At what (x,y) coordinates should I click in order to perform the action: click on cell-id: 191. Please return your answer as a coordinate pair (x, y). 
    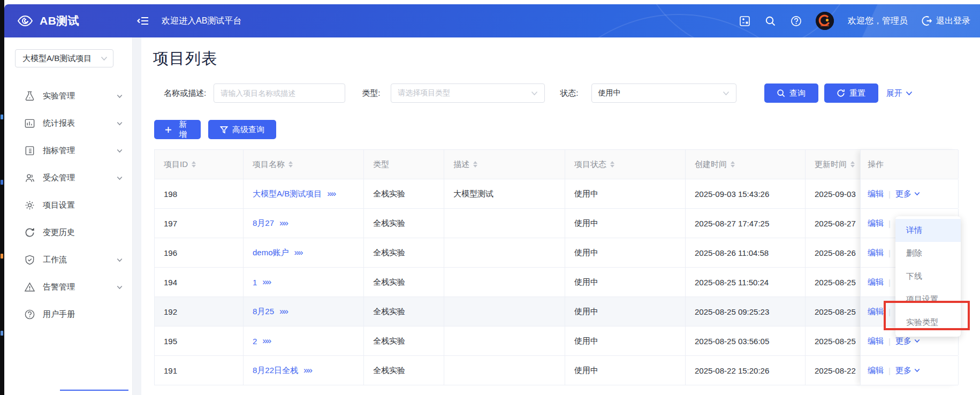
    Looking at the image, I should click on (199, 370).